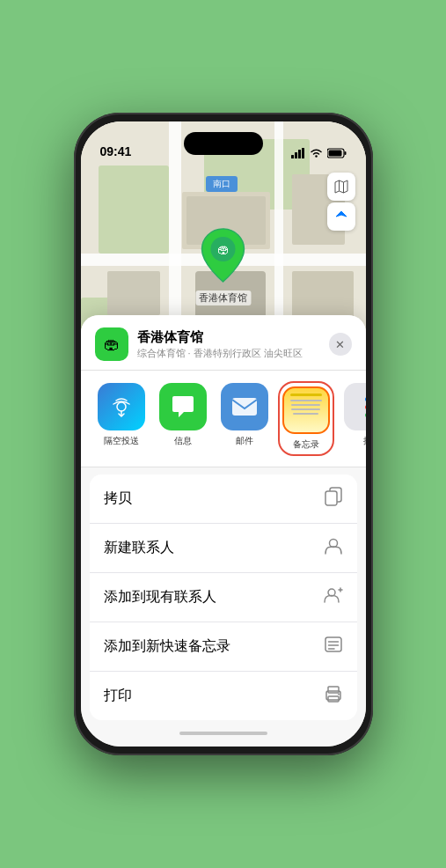 The width and height of the screenshot is (446, 868). Describe the element at coordinates (183, 419) in the screenshot. I see `share-item-messages: 信息` at that location.